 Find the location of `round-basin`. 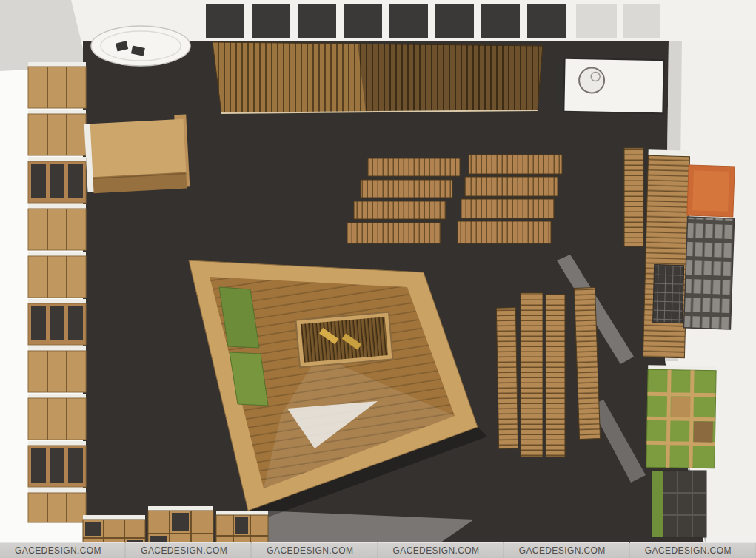

round-basin is located at coordinates (592, 80).